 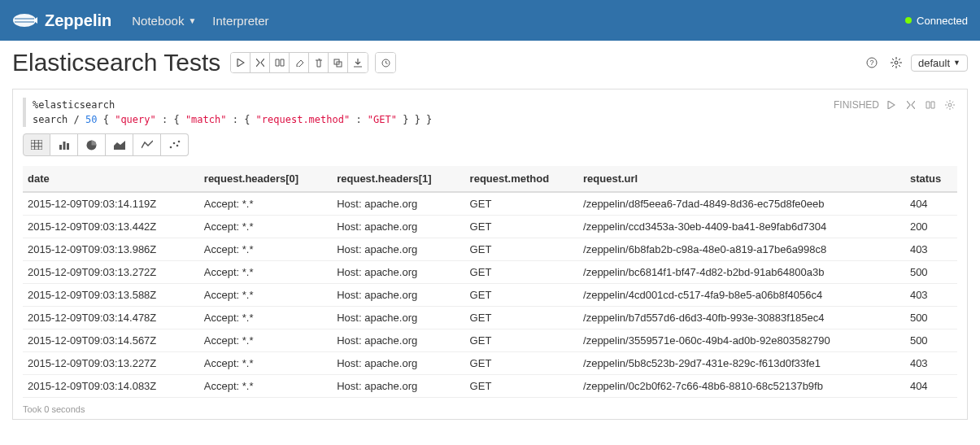 I want to click on code-text: search /, so click(x=59, y=120).